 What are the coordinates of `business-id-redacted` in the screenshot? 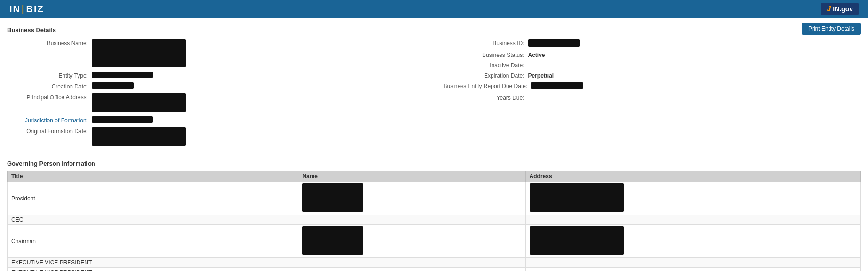 It's located at (554, 43).